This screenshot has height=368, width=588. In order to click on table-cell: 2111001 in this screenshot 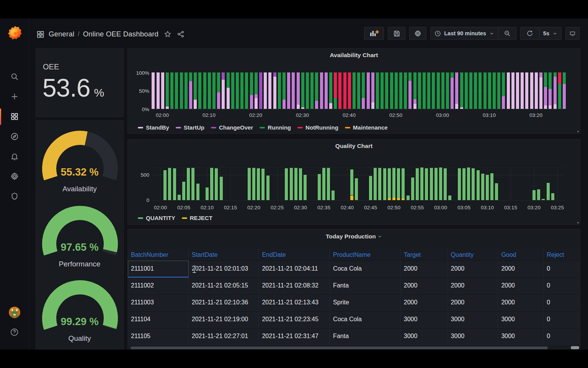, I will do `click(158, 269)`.